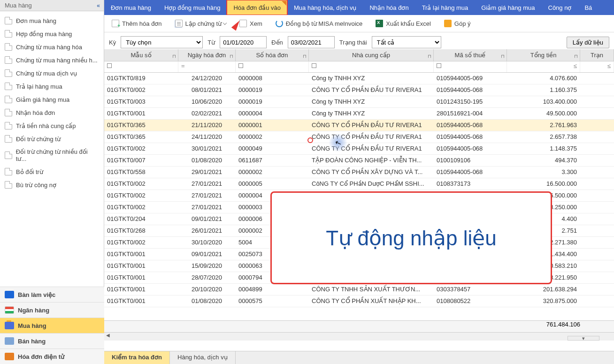 This screenshot has height=364, width=614. What do you see at coordinates (98, 6) in the screenshot?
I see `collapse-icon: «` at bounding box center [98, 6].